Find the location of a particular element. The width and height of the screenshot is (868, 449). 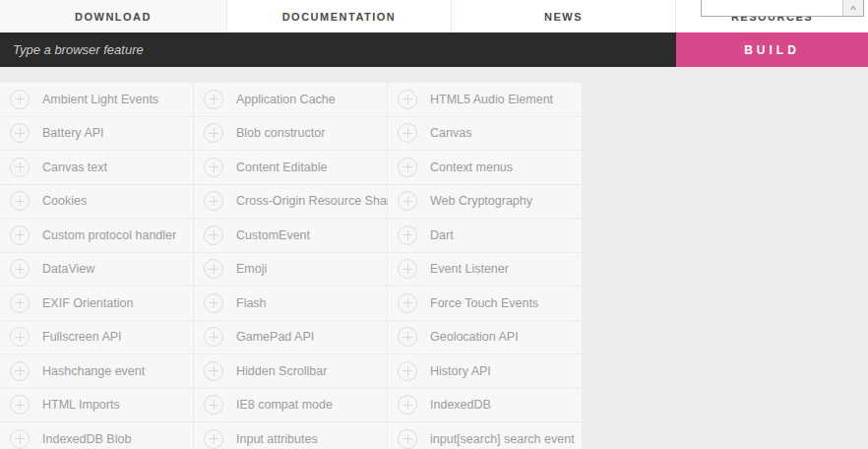

overlay-search-box: ^ is located at coordinates (782, 8).